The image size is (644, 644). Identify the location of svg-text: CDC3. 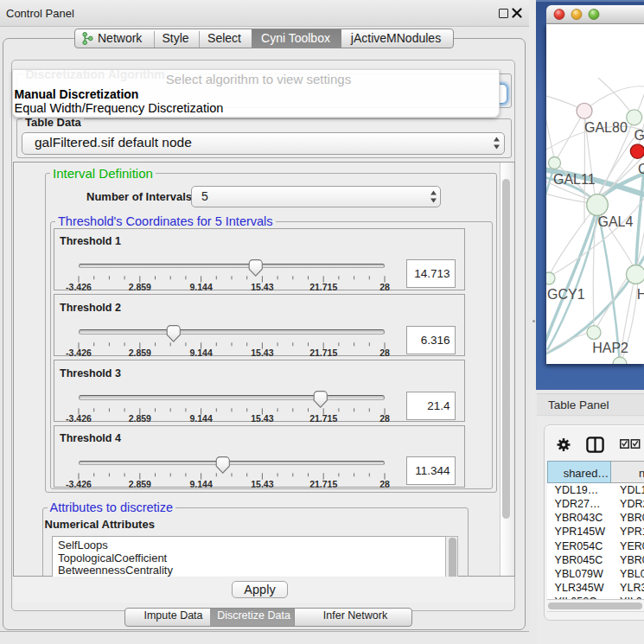
(641, 169).